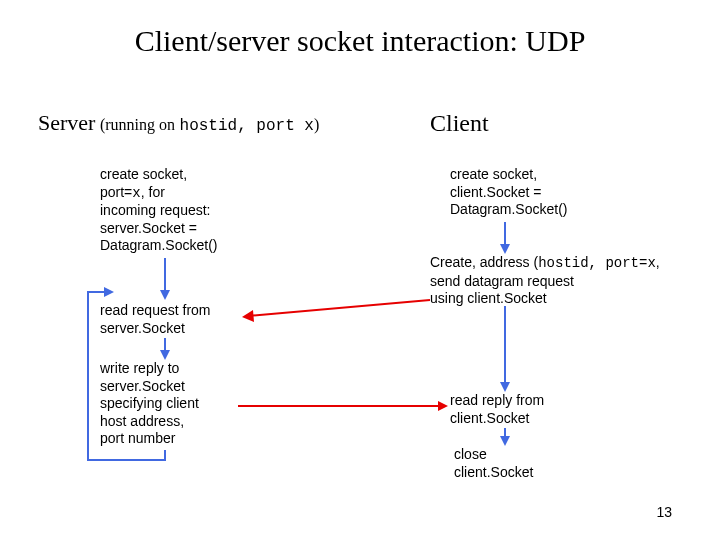 The image size is (720, 540). Describe the element at coordinates (170, 369) in the screenshot. I see `s3-l1: write reply to` at that location.